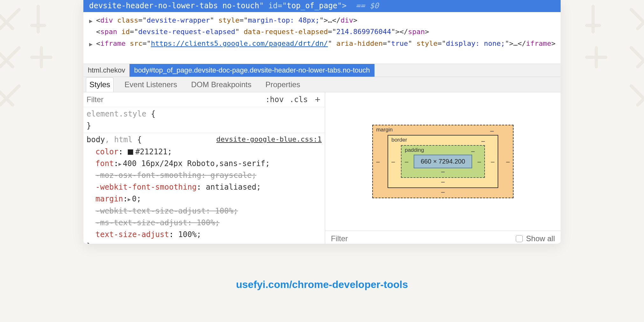  What do you see at coordinates (204, 211) in the screenshot?
I see `css-prop-overridden: -webkit-text-size-adjust: 100%;` at bounding box center [204, 211].